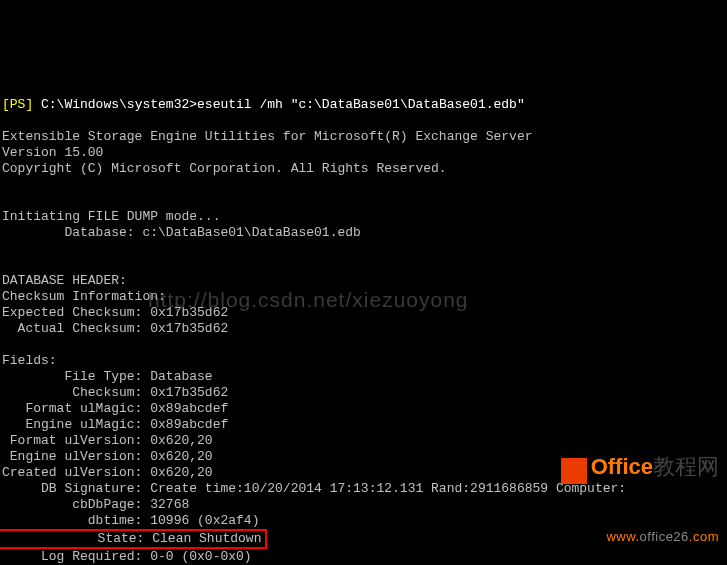 The width and height of the screenshot is (727, 565). Describe the element at coordinates (119, 104) in the screenshot. I see `prompt-path: C:\Windows\system32>` at that location.